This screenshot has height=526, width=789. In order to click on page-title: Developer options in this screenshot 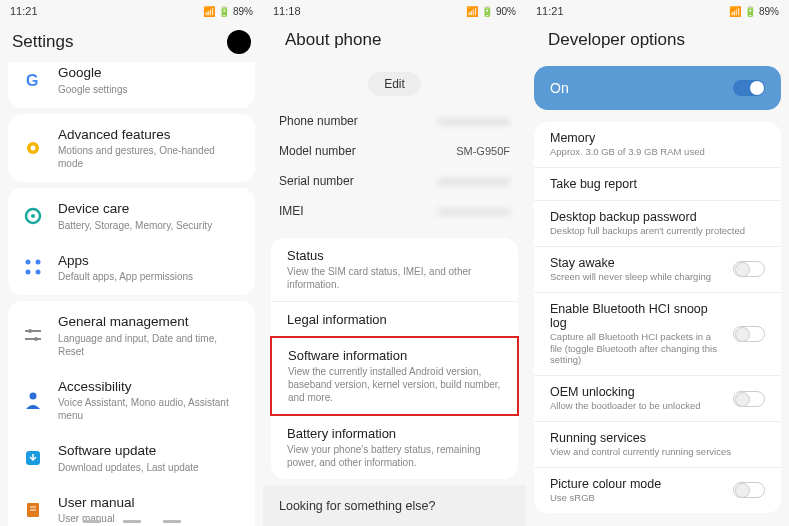, I will do `click(658, 40)`.